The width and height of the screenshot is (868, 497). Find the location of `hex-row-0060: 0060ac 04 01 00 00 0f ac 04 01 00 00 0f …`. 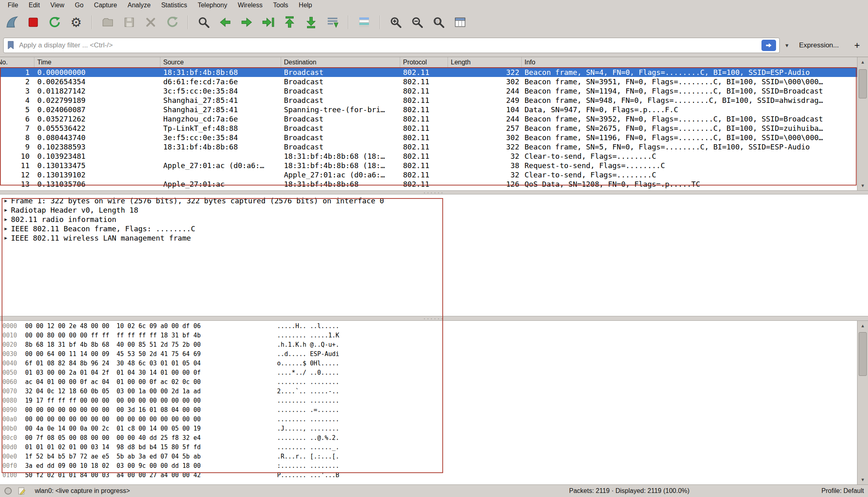

hex-row-0060: 0060ac 04 01 00 00 0f ac 04 01 00 00 0f … is located at coordinates (429, 382).